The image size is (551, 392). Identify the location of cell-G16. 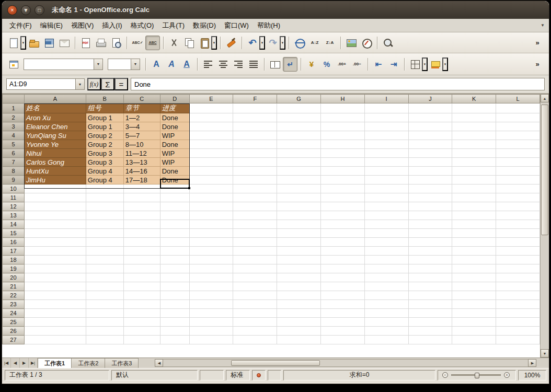
(299, 243).